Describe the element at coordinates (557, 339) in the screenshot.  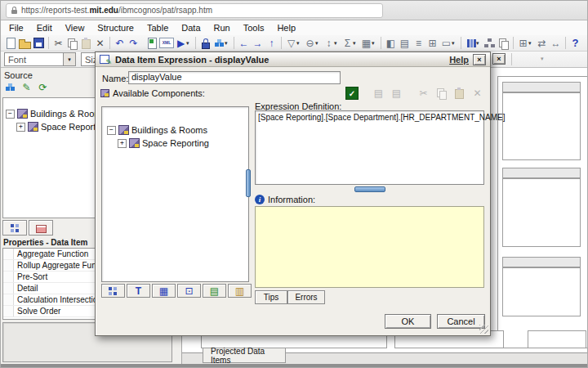
I see `drop-zone-box` at that location.